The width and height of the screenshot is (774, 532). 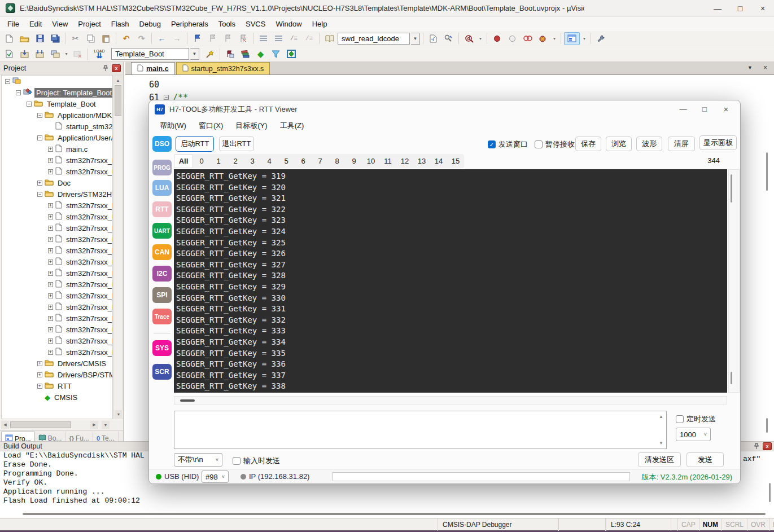 What do you see at coordinates (57, 138) in the screenshot?
I see `tree-item: −Application/User/` at bounding box center [57, 138].